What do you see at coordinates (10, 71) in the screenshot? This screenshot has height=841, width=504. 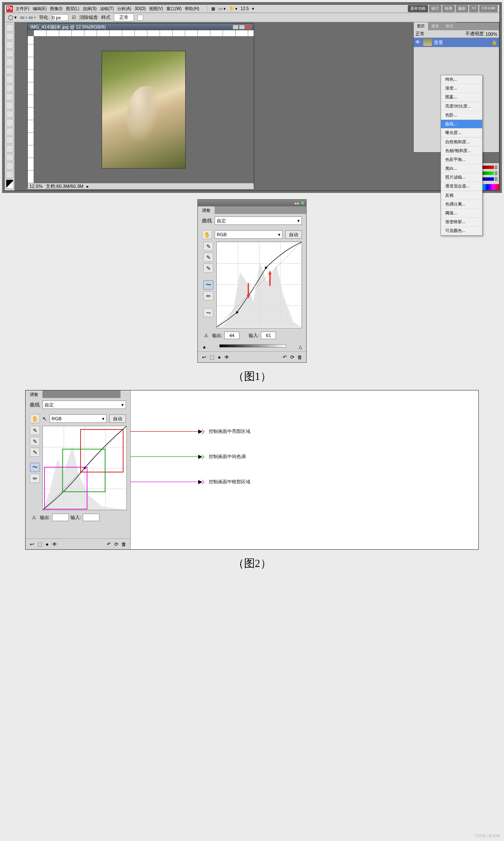 I see `eyedropper-tool` at bounding box center [10, 71].